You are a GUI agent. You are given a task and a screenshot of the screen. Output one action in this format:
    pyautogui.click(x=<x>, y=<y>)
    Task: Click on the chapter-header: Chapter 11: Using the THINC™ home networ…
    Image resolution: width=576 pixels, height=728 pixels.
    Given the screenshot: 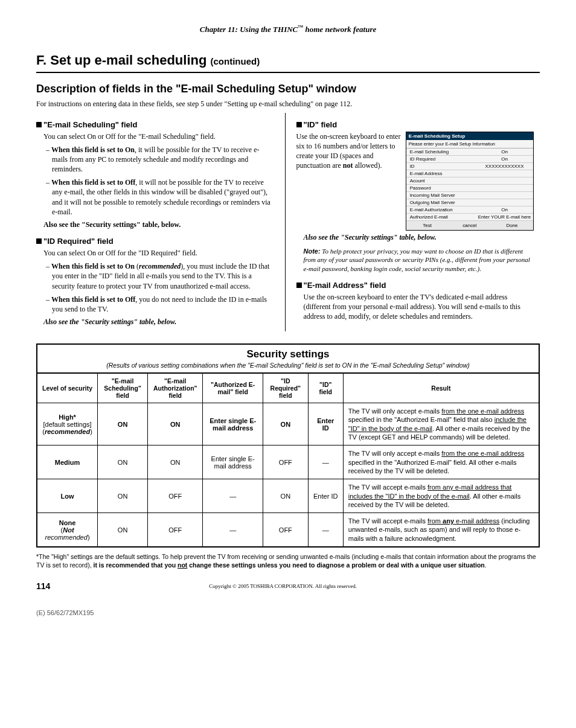 What is the action you would take?
    pyautogui.click(x=288, y=29)
    